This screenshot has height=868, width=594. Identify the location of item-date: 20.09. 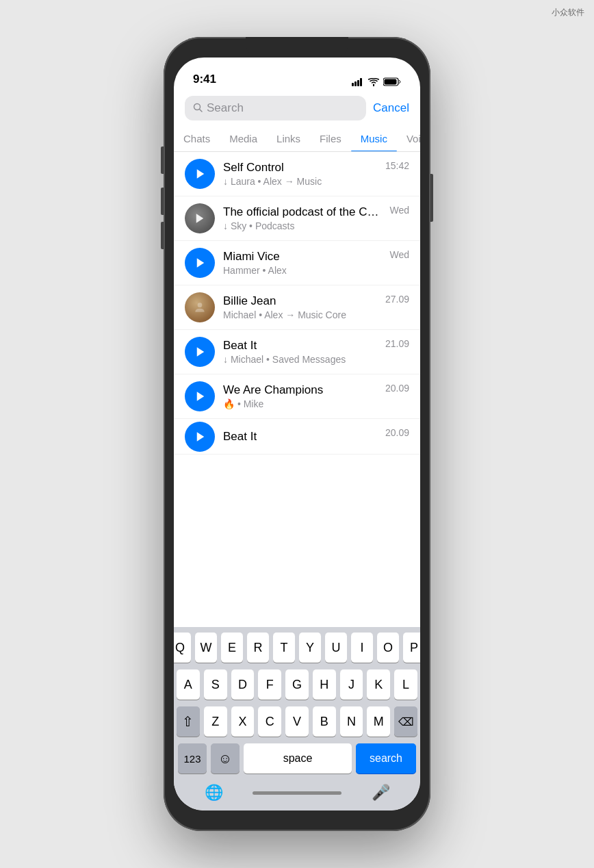
(397, 387).